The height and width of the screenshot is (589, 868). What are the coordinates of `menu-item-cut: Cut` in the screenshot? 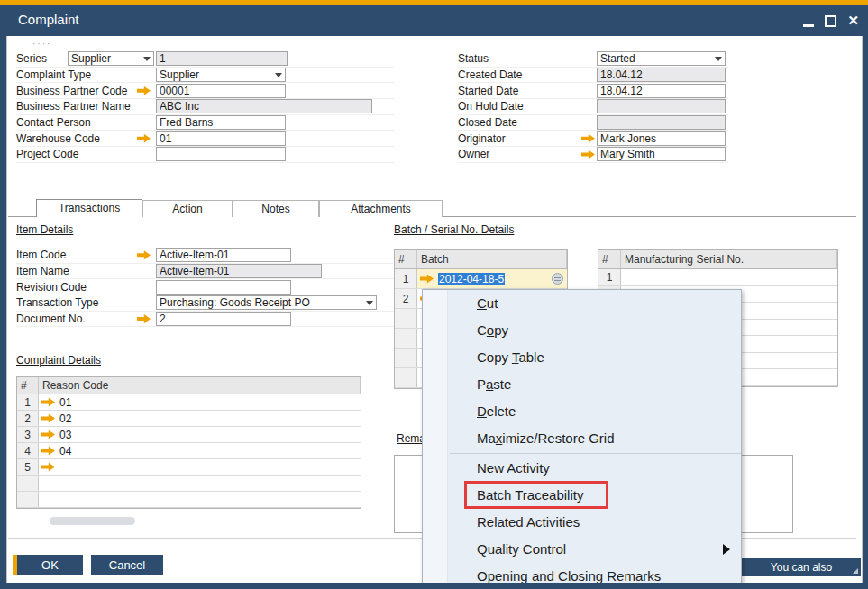 It's located at (582, 304).